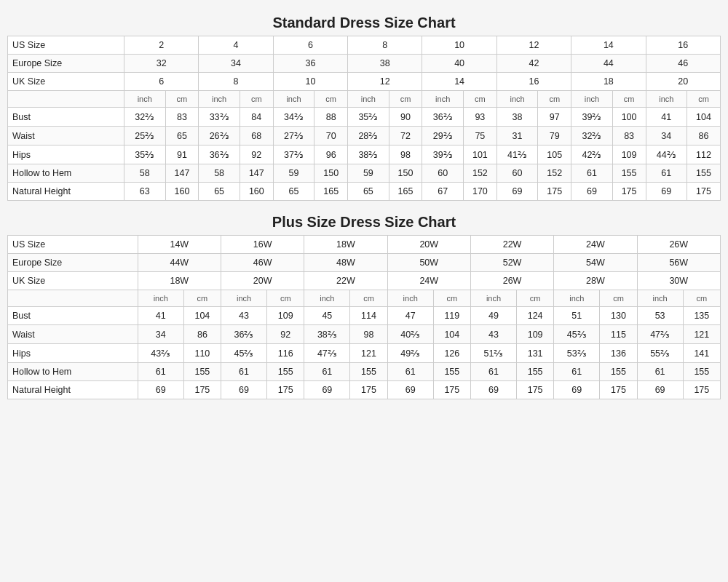 The height and width of the screenshot is (582, 728). Describe the element at coordinates (328, 390) in the screenshot. I see `cell: 69` at that location.